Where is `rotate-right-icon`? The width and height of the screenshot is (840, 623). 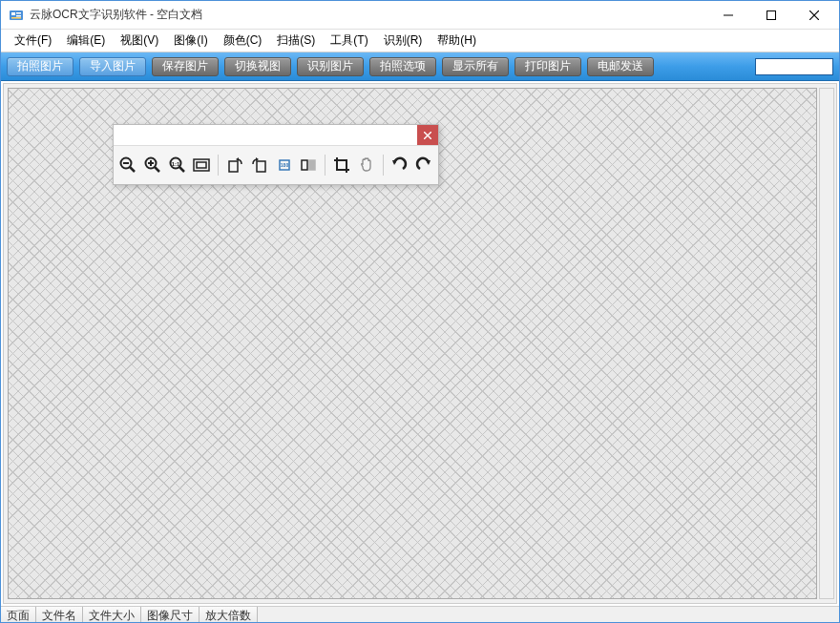 rotate-right-icon is located at coordinates (260, 165).